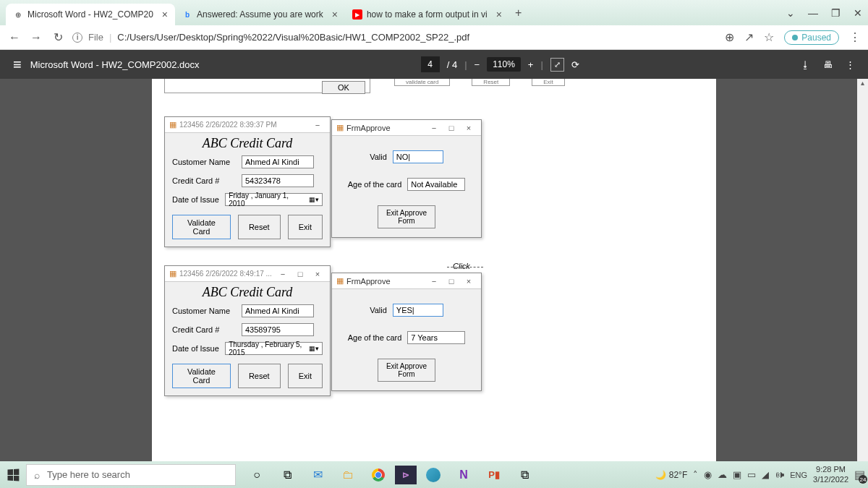 This screenshot has width=868, height=488. What do you see at coordinates (696, 474) in the screenshot?
I see `chevron-up-icon: ˄` at bounding box center [696, 474].